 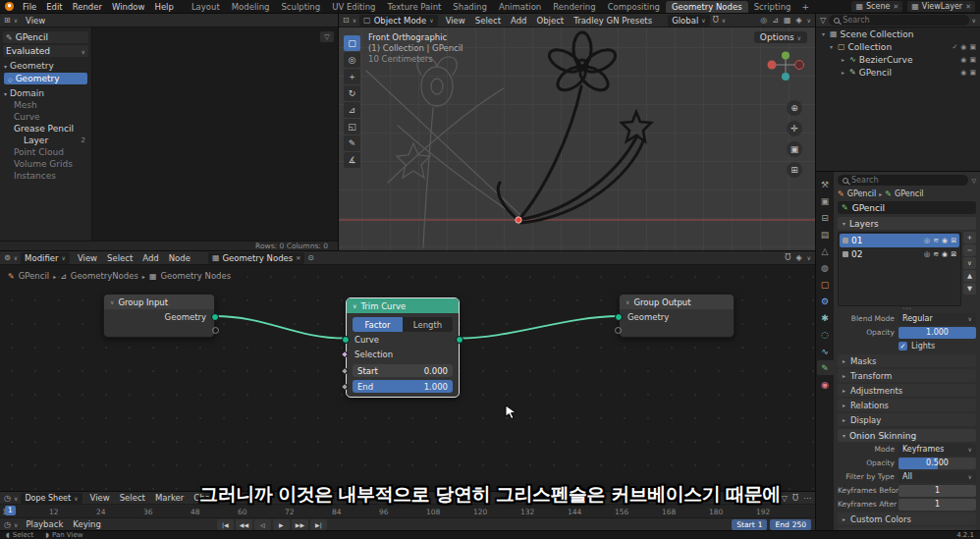 What do you see at coordinates (970, 263) in the screenshot?
I see `layer-specials-button: ∨` at bounding box center [970, 263].